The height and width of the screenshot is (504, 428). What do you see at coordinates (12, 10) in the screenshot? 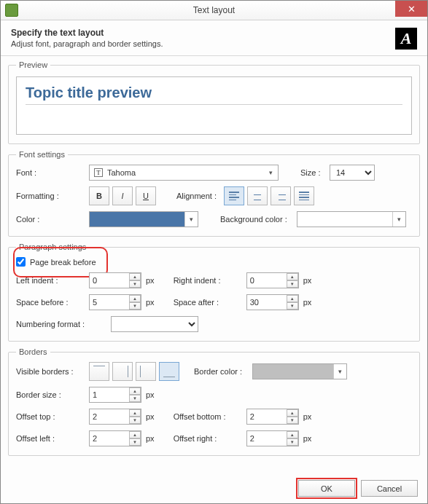
I see `app-icon` at bounding box center [12, 10].